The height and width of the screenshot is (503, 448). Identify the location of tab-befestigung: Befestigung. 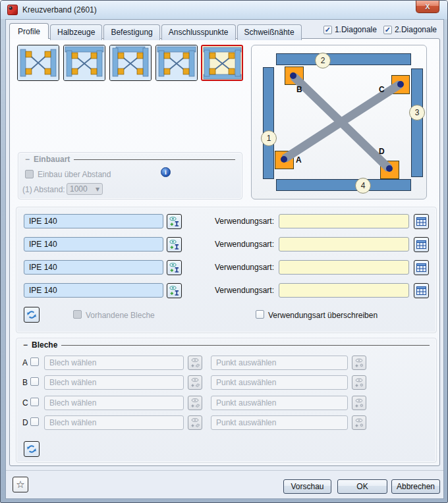
(132, 32).